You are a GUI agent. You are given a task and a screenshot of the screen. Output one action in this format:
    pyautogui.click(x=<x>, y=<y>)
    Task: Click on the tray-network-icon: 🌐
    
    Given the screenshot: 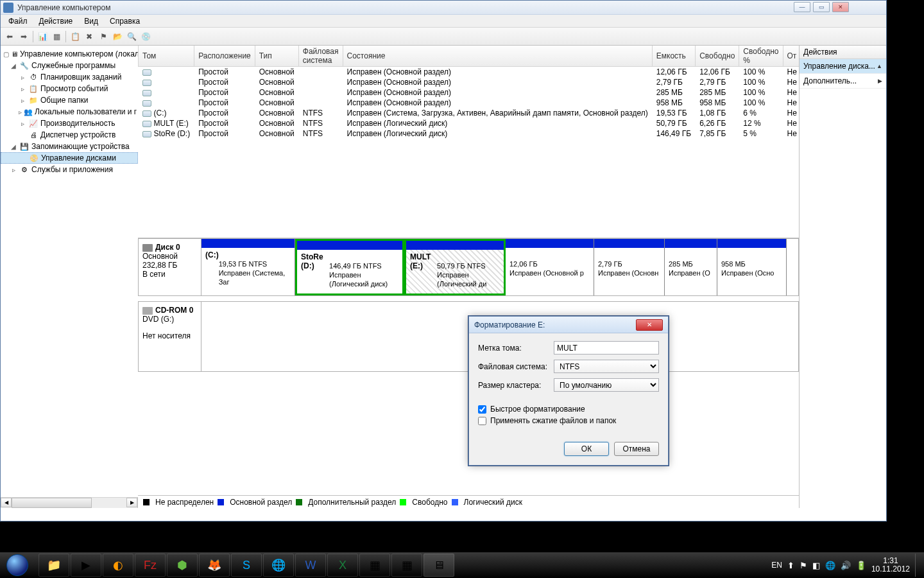 What is the action you would take?
    pyautogui.click(x=830, y=565)
    